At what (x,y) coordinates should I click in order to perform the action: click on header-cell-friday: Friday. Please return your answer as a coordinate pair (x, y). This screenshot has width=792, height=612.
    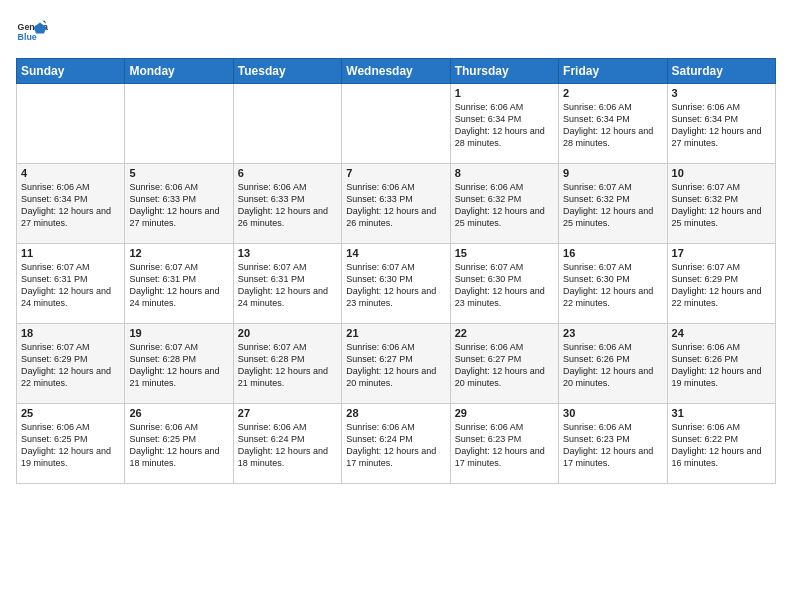
    Looking at the image, I should click on (613, 72).